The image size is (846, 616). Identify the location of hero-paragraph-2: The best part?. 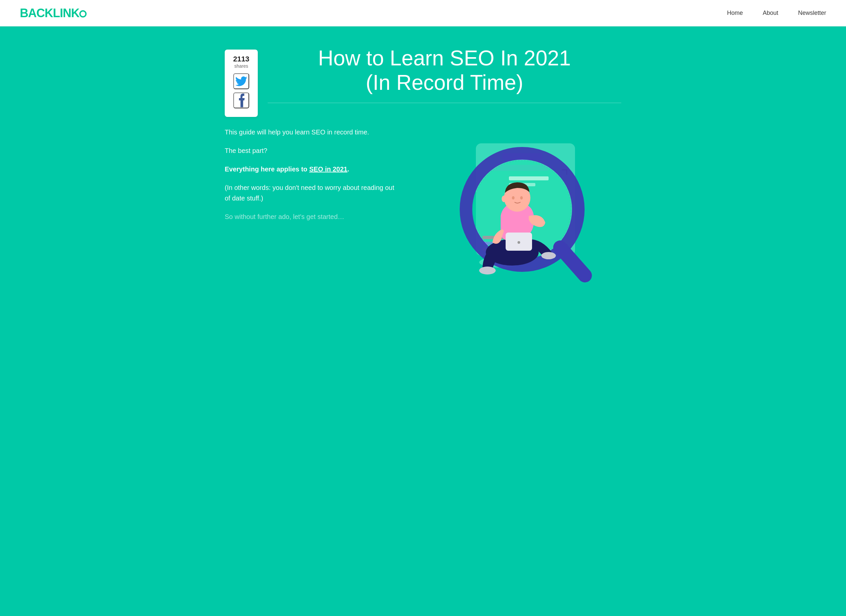
(310, 151).